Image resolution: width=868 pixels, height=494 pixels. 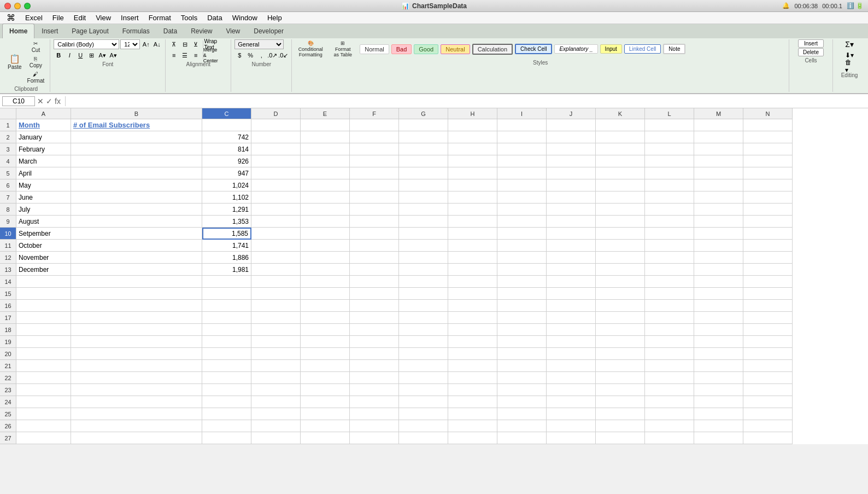 What do you see at coordinates (276, 342) in the screenshot?
I see `cell-D19` at bounding box center [276, 342].